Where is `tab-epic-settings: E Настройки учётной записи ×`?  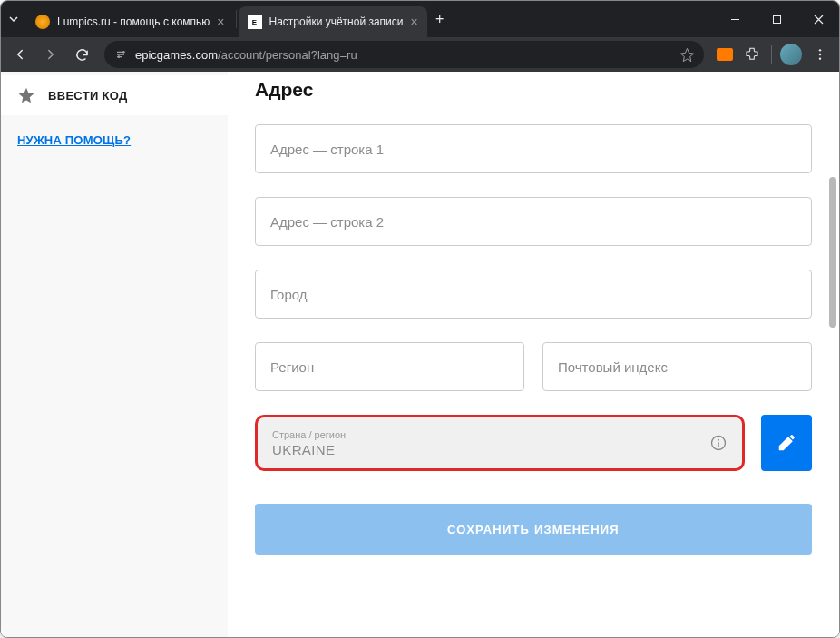 tab-epic-settings: E Настройки учётной записи × is located at coordinates (333, 22).